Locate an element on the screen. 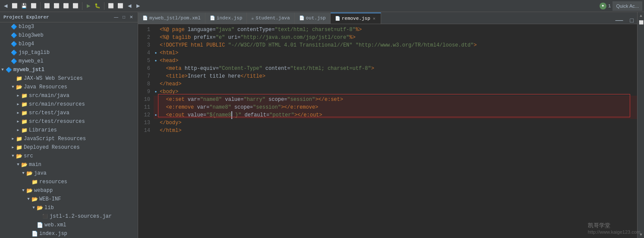 The width and height of the screenshot is (644, 238). tree-label: resources is located at coordinates (54, 182).